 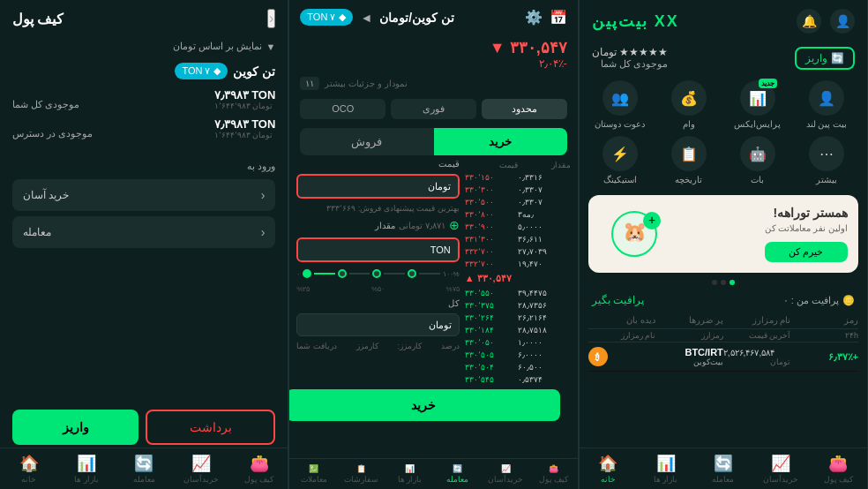 What do you see at coordinates (28, 469) in the screenshot?
I see `right-nav-home: 🏠 خانه` at bounding box center [28, 469].